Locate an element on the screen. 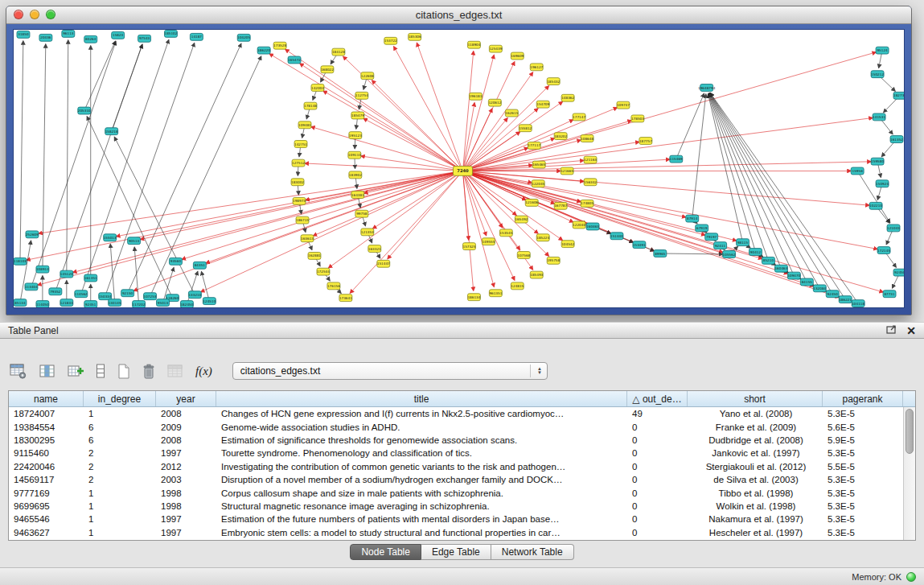 The image size is (924, 585). graph-node: 164381 is located at coordinates (358, 195).